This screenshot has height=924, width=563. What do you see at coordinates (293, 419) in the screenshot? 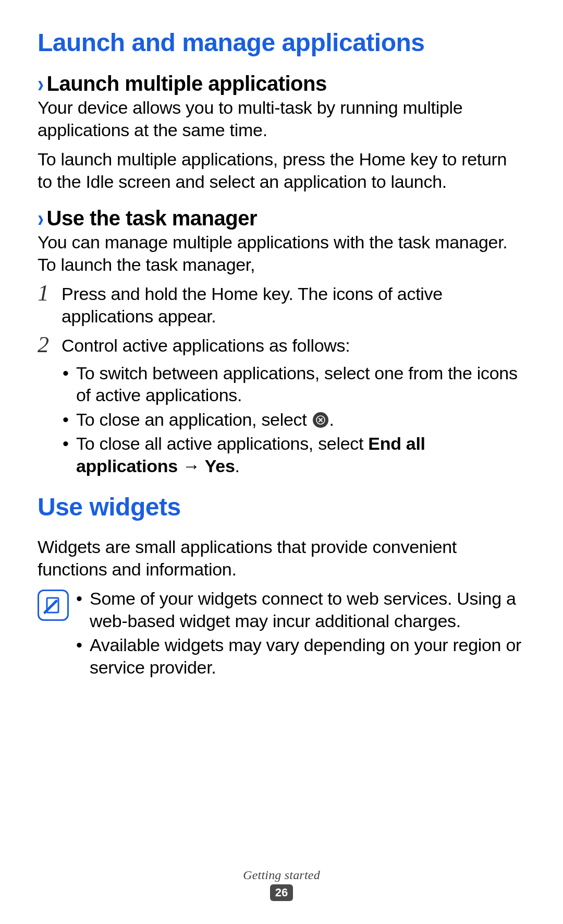
I see `bullet-item: • To close an application, select .` at bounding box center [293, 419].